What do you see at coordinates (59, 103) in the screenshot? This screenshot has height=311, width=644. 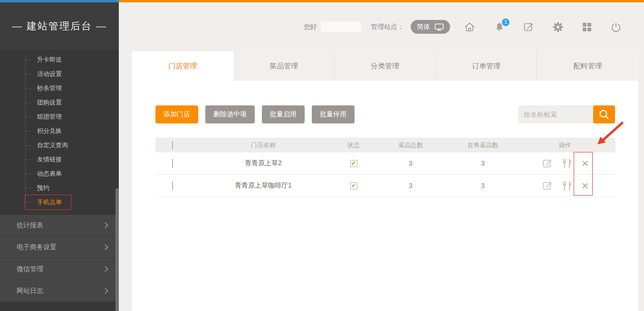 I see `sidebar-item-group-buy: 团购设置` at bounding box center [59, 103].